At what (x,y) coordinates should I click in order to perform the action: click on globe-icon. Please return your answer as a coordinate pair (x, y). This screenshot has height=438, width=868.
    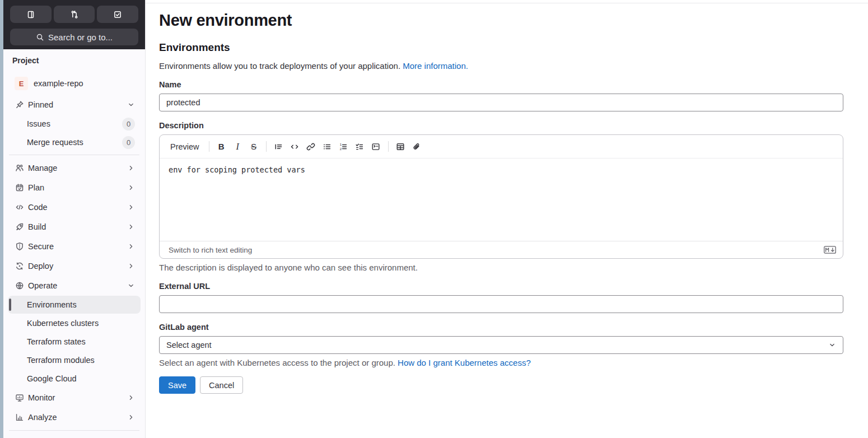
    Looking at the image, I should click on (20, 286).